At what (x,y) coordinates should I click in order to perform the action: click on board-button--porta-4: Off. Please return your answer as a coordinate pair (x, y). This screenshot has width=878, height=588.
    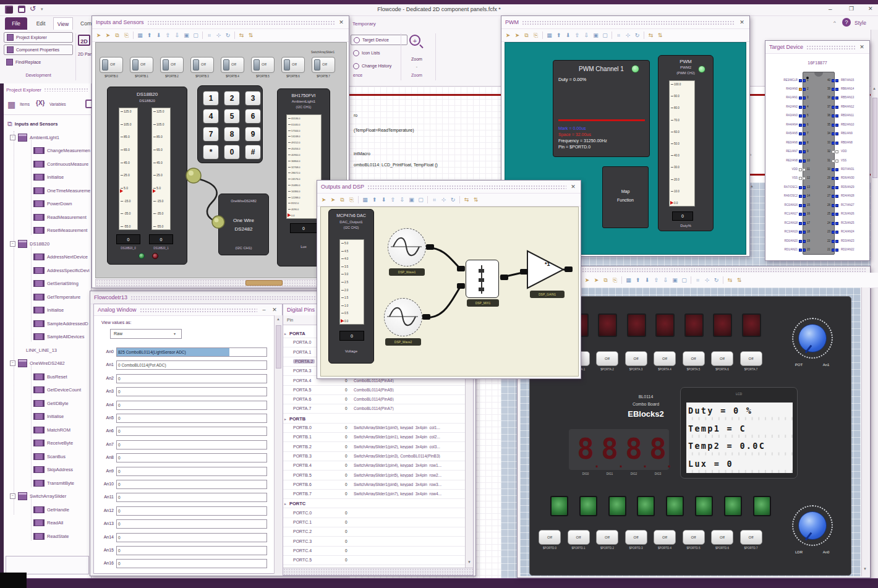
    Looking at the image, I should click on (665, 359).